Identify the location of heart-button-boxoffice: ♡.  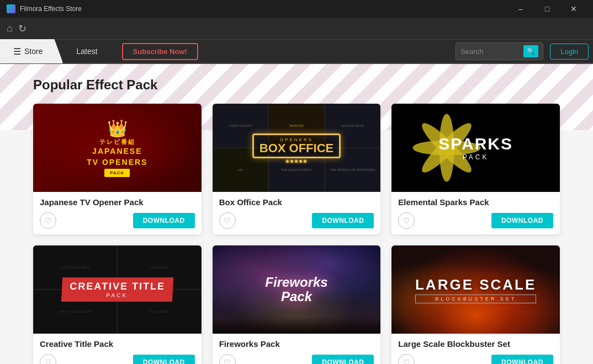
(227, 221).